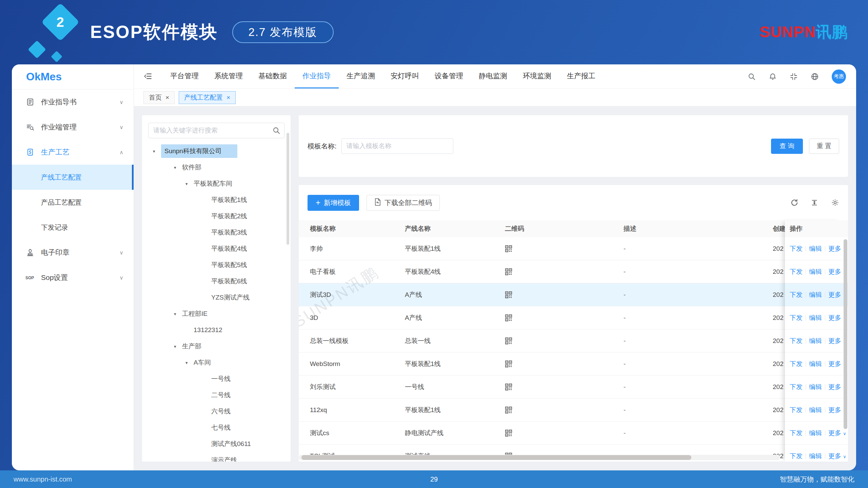 The width and height of the screenshot is (868, 488). I want to click on table-row: 112xq平板装配1线-202, so click(573, 410).